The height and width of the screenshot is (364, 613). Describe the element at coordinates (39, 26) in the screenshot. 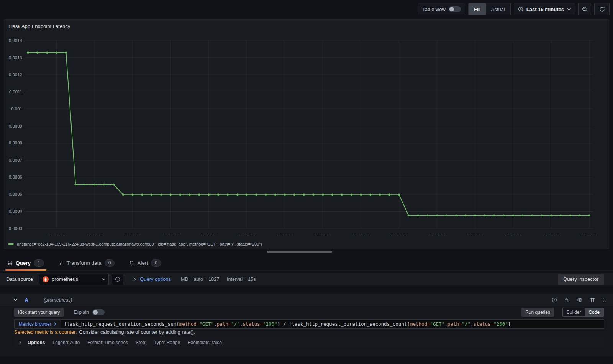

I see `panel-title: Flask App Endpoint Latency` at that location.